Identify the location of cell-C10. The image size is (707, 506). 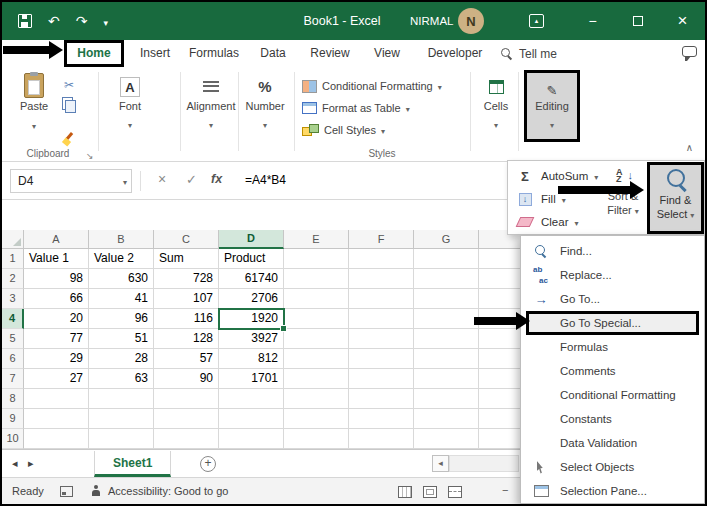
(186, 439).